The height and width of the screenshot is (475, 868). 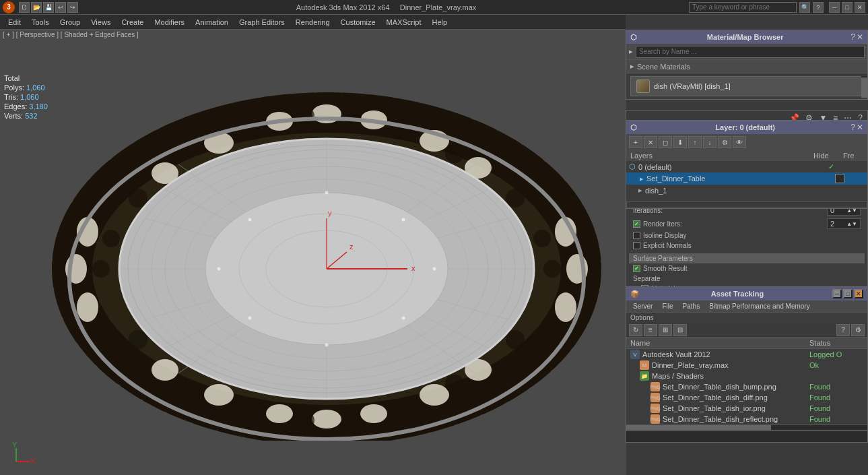 What do you see at coordinates (834, 7) in the screenshot?
I see `minimize-btn: ─` at bounding box center [834, 7].